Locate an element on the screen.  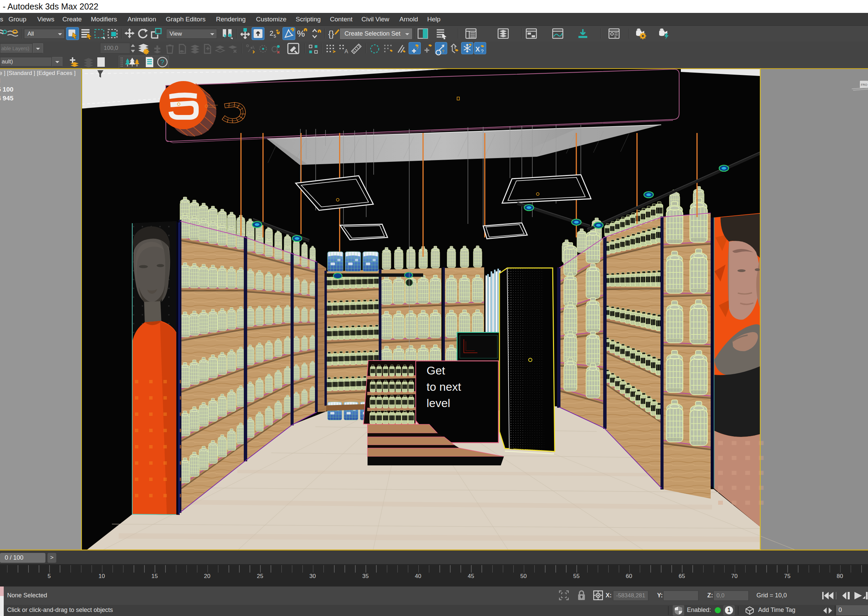
svg-text: A is located at coordinates (346, 52).